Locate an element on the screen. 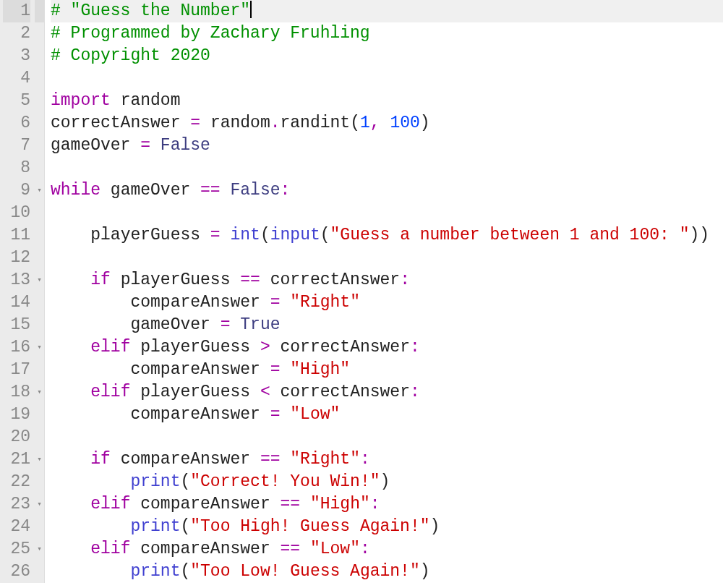 This screenshot has height=588, width=723. token-name: gameOver is located at coordinates (150, 190).